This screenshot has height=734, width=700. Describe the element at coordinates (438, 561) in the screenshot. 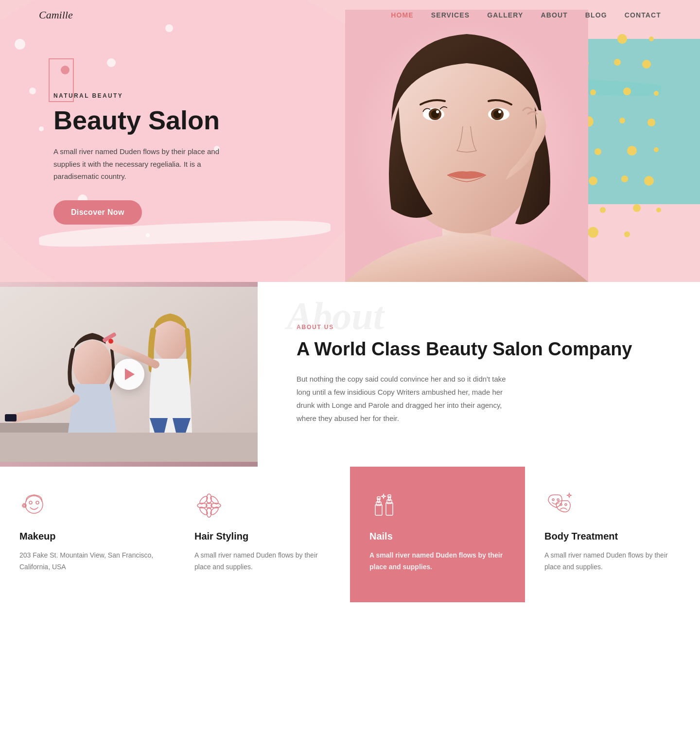

I see `service-desc-nails: A small river named Duden flows by their…` at that location.